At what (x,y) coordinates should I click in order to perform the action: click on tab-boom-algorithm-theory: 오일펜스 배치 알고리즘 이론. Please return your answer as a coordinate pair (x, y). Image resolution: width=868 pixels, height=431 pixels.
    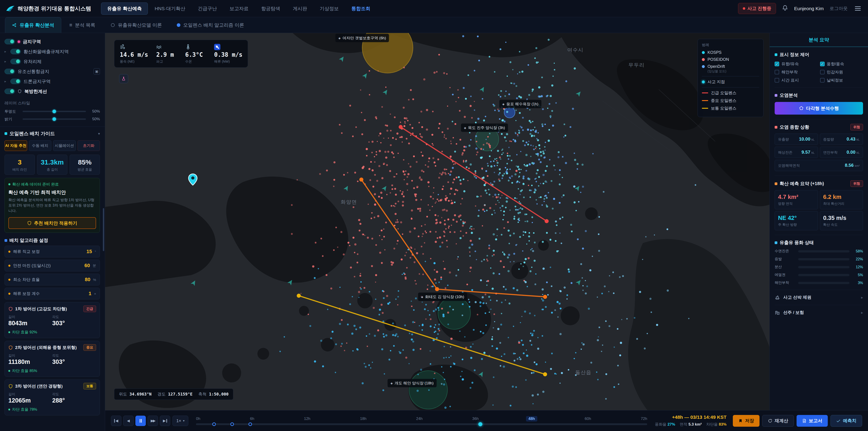
    Looking at the image, I should click on (210, 25).